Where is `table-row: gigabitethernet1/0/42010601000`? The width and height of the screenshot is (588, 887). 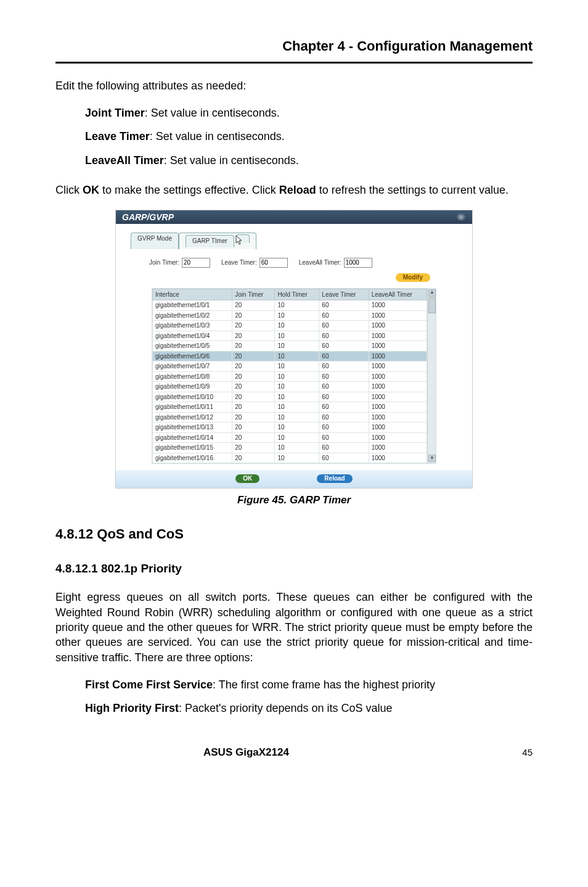
table-row: gigabitethernet1/0/42010601000 is located at coordinates (290, 336).